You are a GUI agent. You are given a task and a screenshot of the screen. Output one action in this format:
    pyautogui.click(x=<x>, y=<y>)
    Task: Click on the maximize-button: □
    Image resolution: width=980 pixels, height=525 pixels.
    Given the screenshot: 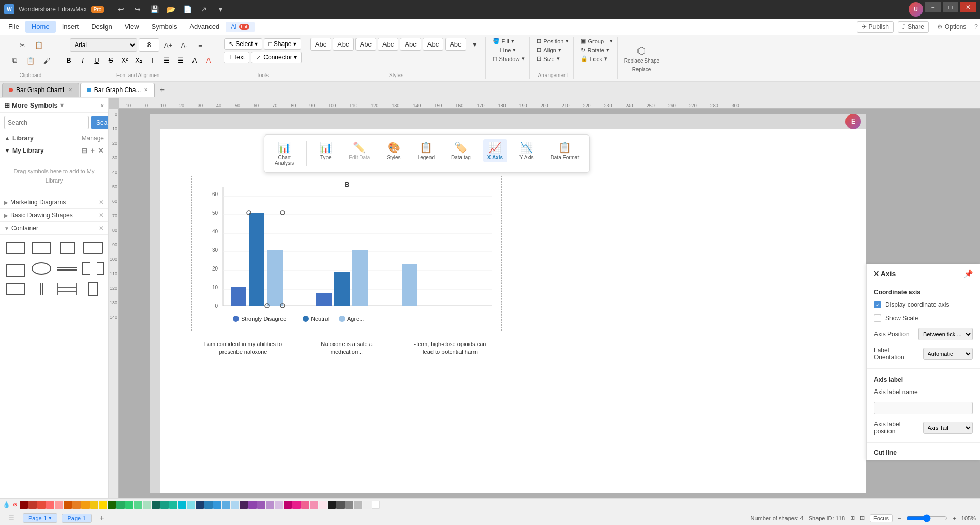 What is the action you would take?
    pyautogui.click(x=951, y=7)
    